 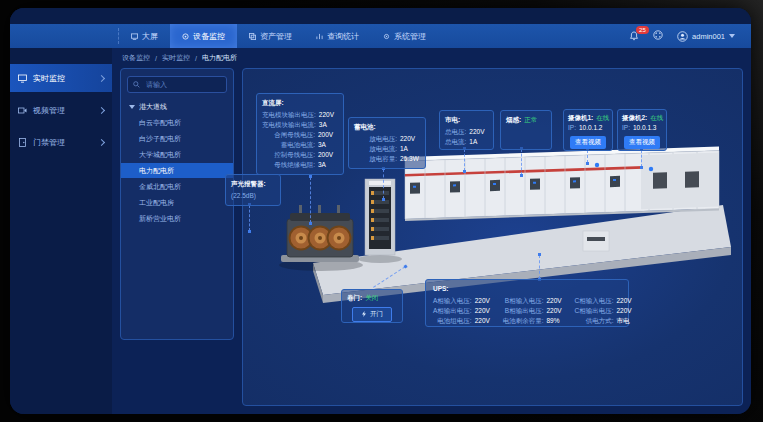 I want to click on fullscreen-button, so click(x=658, y=36).